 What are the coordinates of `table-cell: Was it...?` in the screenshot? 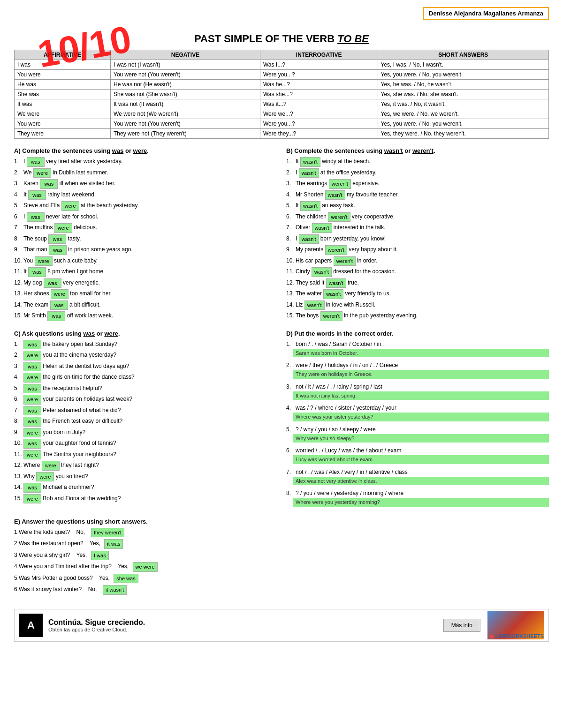 It's located at (319, 104).